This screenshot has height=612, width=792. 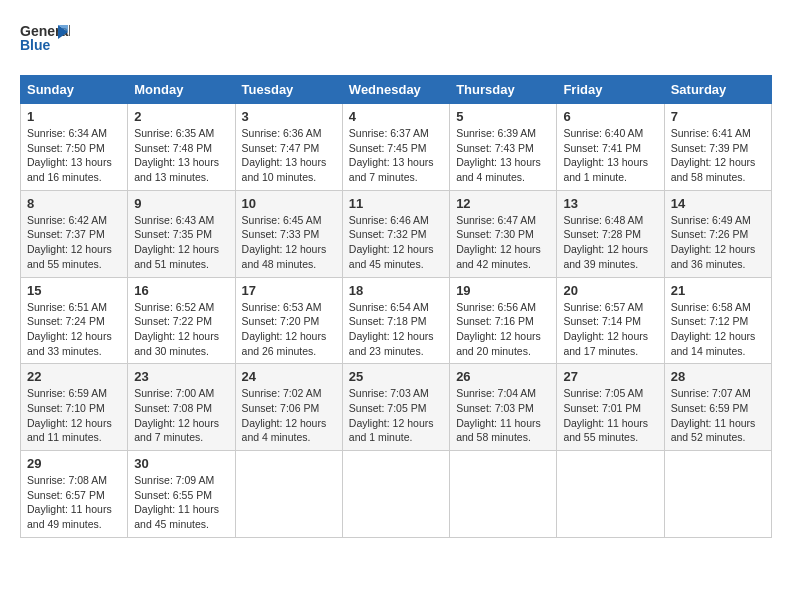 What do you see at coordinates (289, 416) in the screenshot?
I see `day-info: Sunrise: 7:02 AMSunset: 7:06 PMDaylight:…` at bounding box center [289, 416].